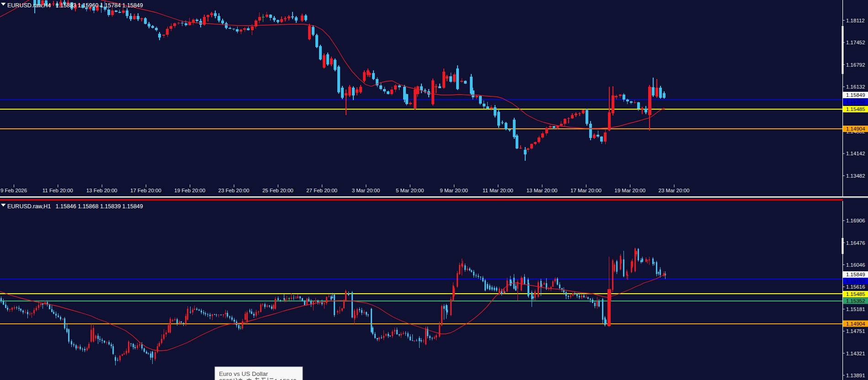 Image resolution: width=868 pixels, height=380 pixels. What do you see at coordinates (856, 176) in the screenshot?
I see `svg-text: 1.13482` at bounding box center [856, 176].